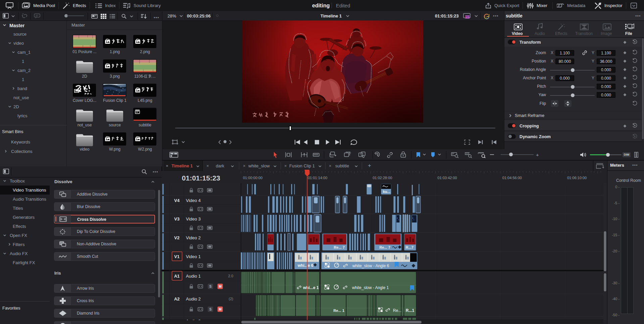  What do you see at coordinates (447, 178) in the screenshot?
I see `svg-text: 01:03:42:00` at bounding box center [447, 178].